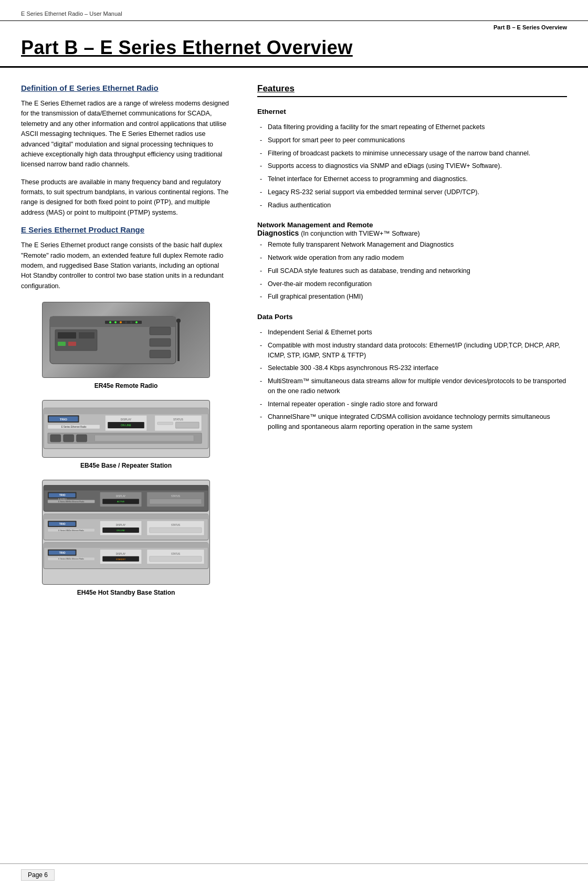 This screenshot has width=588, height=886. I want to click on list-item: Over-the-air modem reconfiguration, so click(412, 284).